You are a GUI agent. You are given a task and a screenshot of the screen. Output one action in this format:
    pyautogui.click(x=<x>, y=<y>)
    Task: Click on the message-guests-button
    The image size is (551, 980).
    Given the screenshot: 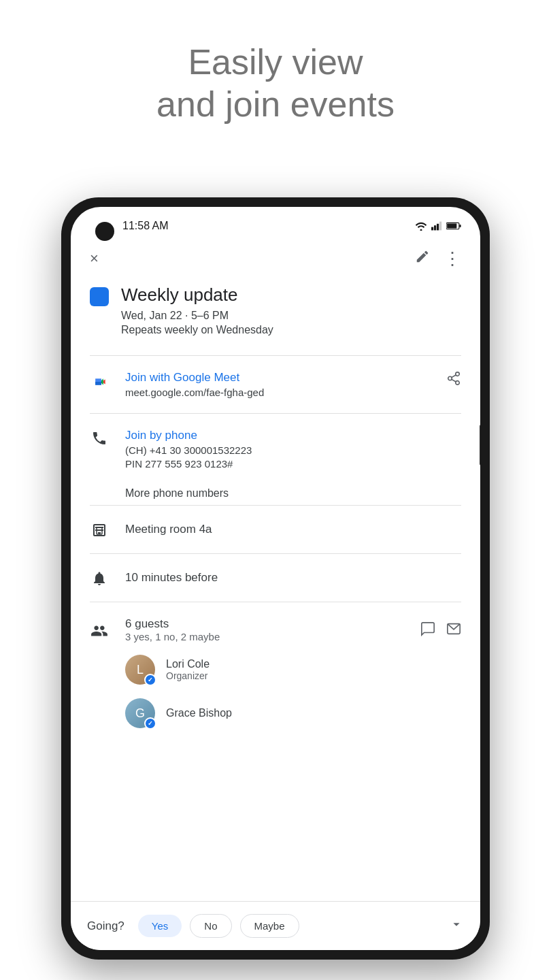 What is the action you would take?
    pyautogui.click(x=428, y=630)
    